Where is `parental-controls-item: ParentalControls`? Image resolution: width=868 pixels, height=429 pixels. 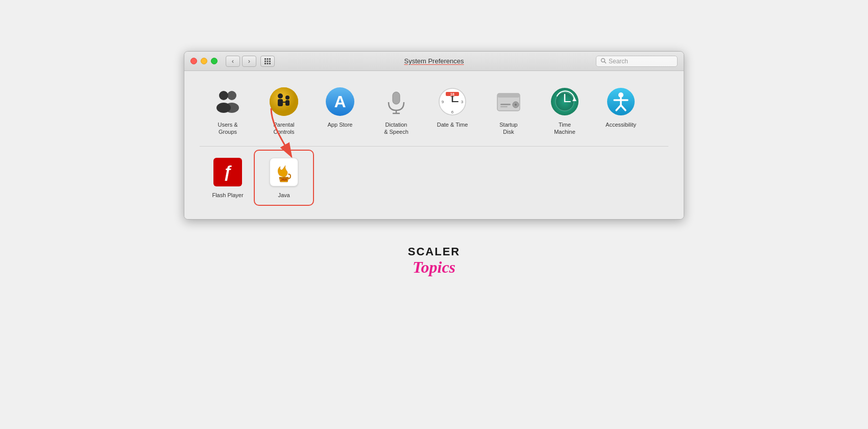
parental-controls-item: ParentalControls is located at coordinates (284, 111).